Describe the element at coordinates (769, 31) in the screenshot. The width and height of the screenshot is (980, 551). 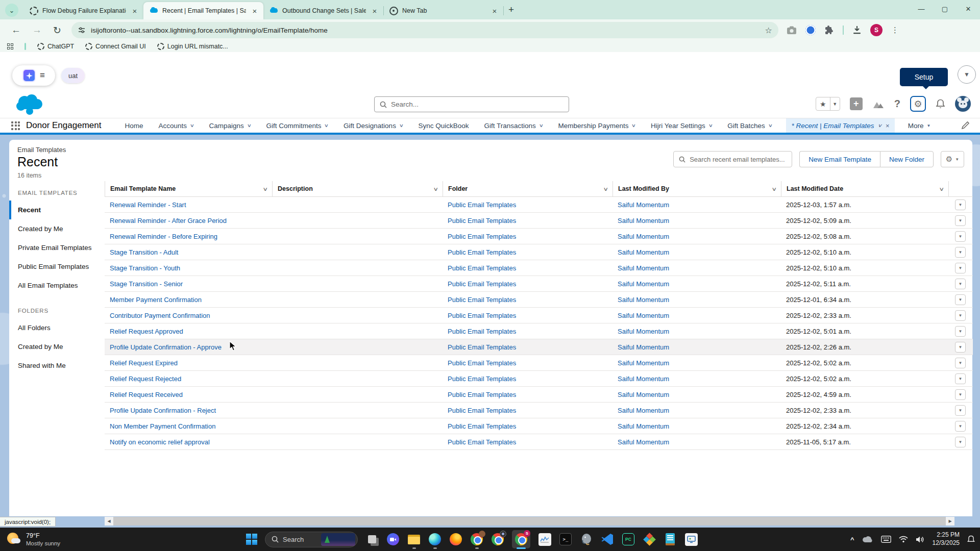
I see `bookmark-star-icon: ☆` at that location.